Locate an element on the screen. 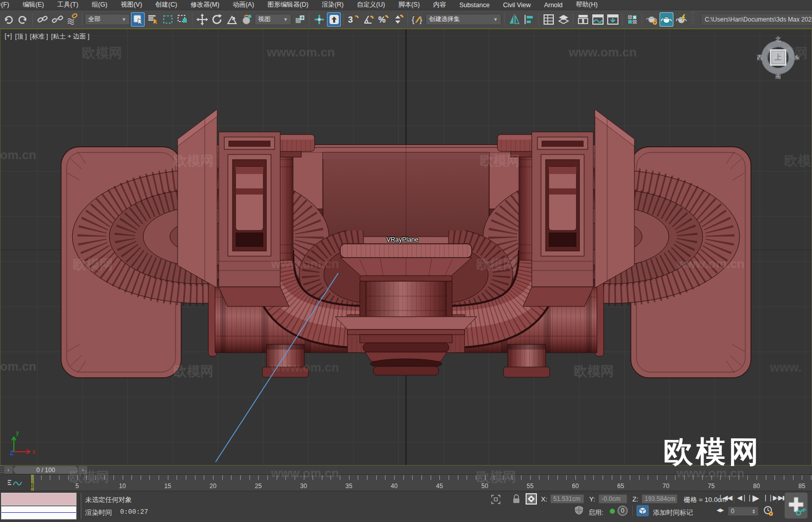  menu-13: 内容 is located at coordinates (439, 5).